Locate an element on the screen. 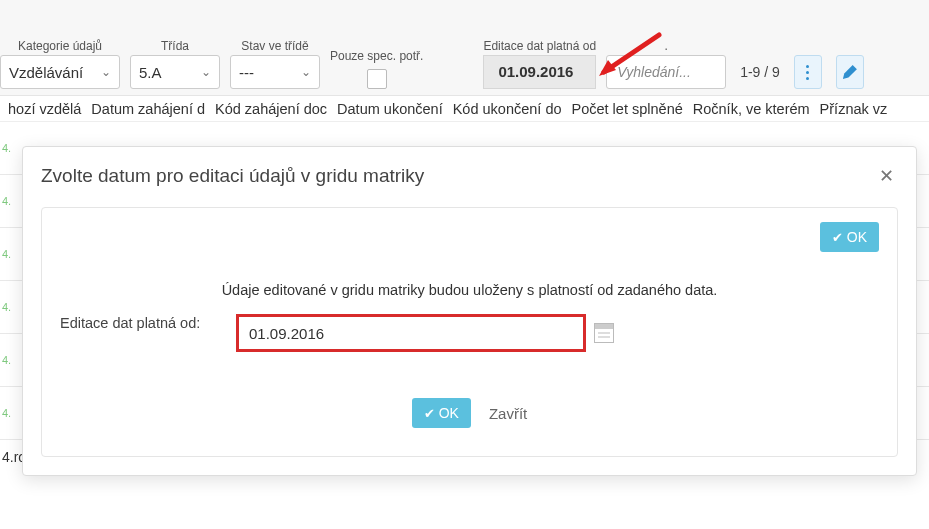 The height and width of the screenshot is (529, 929). filter-status-value: --- is located at coordinates (246, 72).